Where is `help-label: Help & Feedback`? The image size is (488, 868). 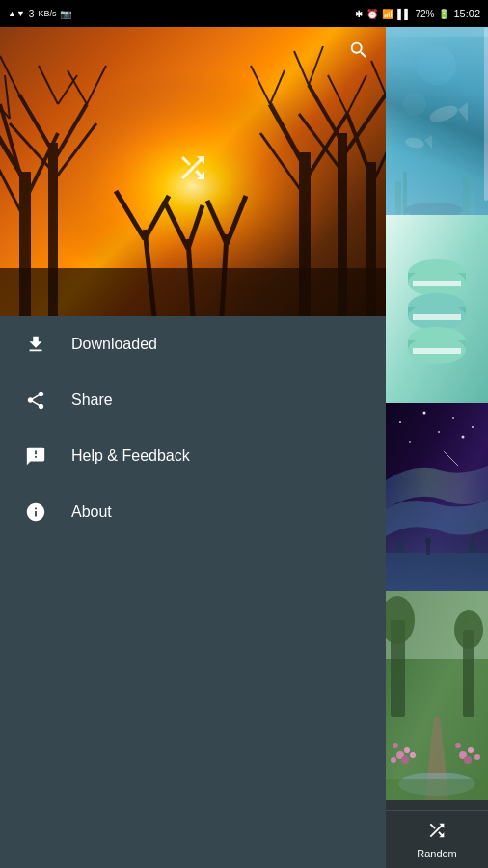
help-label: Help & Feedback is located at coordinates (131, 456).